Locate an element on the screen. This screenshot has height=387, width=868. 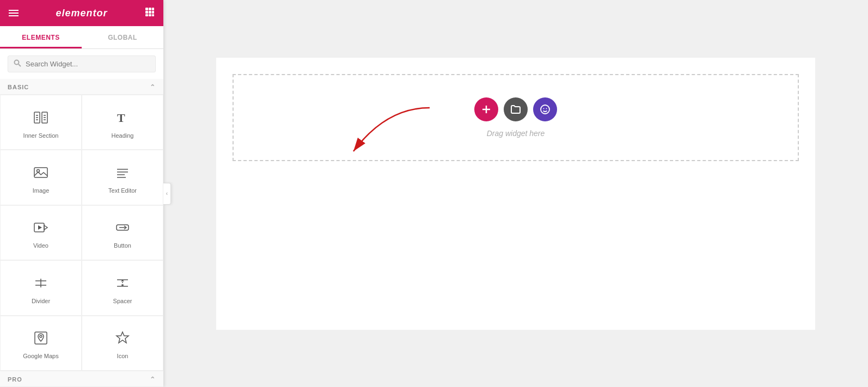
basic-section-label: BASIC ⌃ is located at coordinates (82, 87).